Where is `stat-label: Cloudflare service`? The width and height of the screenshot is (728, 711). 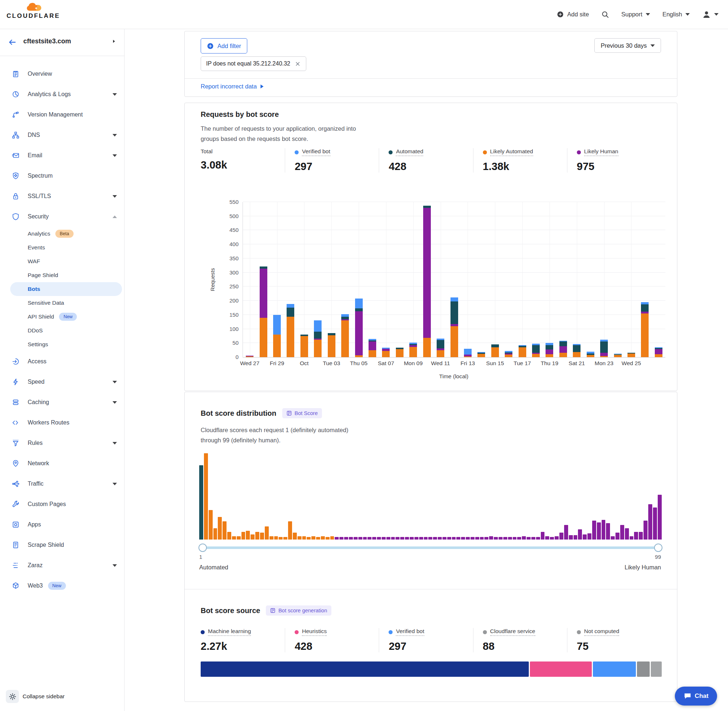
stat-label: Cloudflare service is located at coordinates (512, 632).